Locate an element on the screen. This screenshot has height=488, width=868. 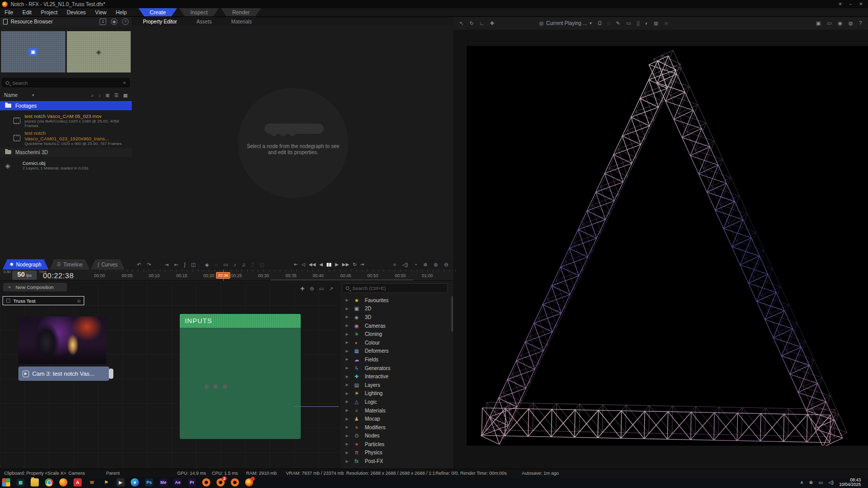
bottom-tab: ʃ Curves is located at coordinates (108, 264).